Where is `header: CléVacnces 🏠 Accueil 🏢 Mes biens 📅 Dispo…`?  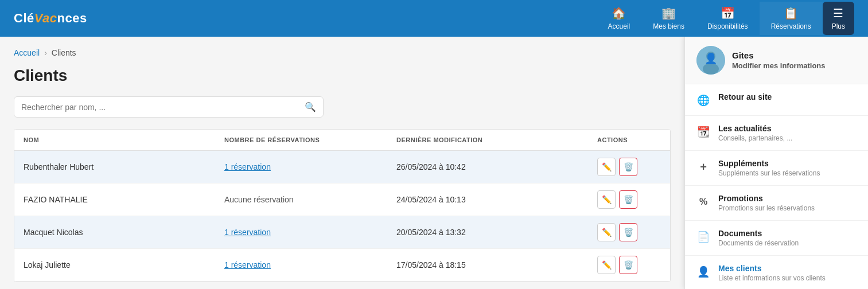 header: CléVacnces 🏠 Accueil 🏢 Mes biens 📅 Dispo… is located at coordinates (434, 18).